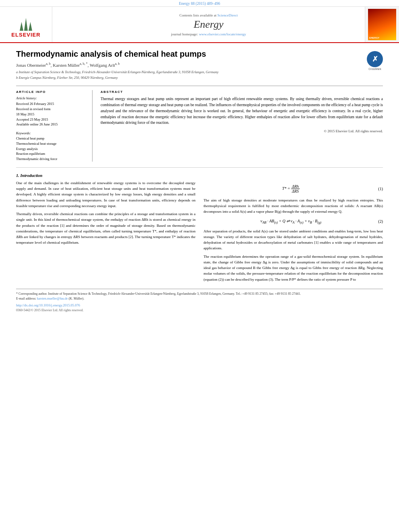 This screenshot has height=532, width=399. I want to click on keyword-5: Thermodynamic driving force, so click(51, 159).